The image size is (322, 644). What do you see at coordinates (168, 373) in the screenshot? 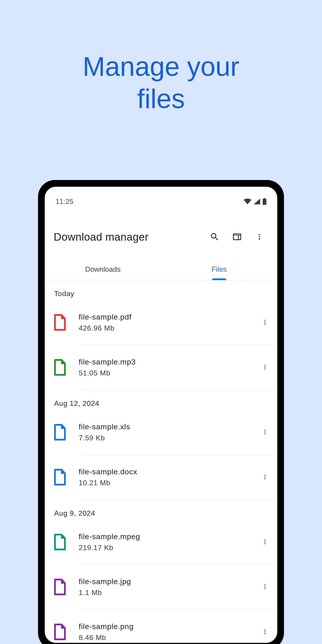
I see `file-size: 51.05 Mb` at bounding box center [168, 373].